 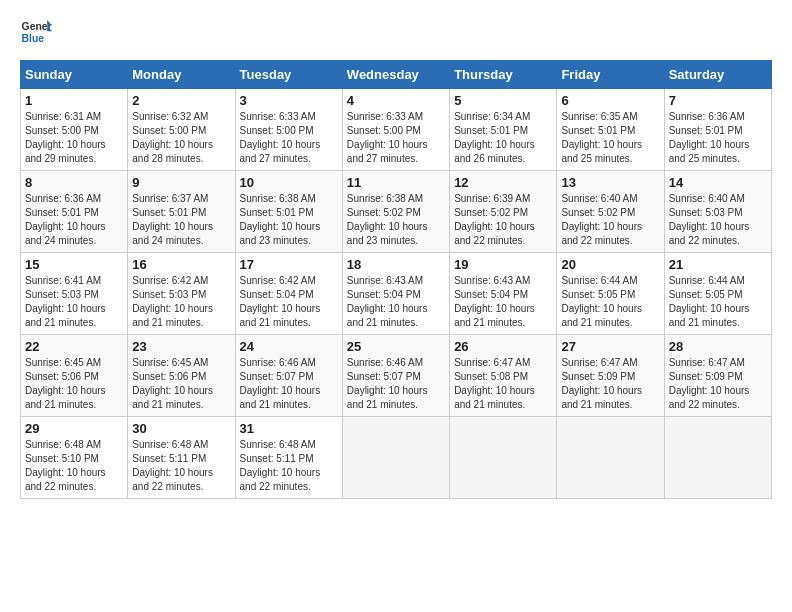 I want to click on calendar-cell: 6 Sunrise: 6:35 AM Sunset: 5:01 PM Dayli…, so click(x=610, y=130).